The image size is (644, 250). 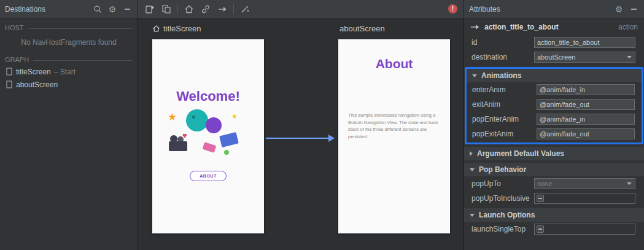 I want to click on action-arrow-icon, so click(x=222, y=9).